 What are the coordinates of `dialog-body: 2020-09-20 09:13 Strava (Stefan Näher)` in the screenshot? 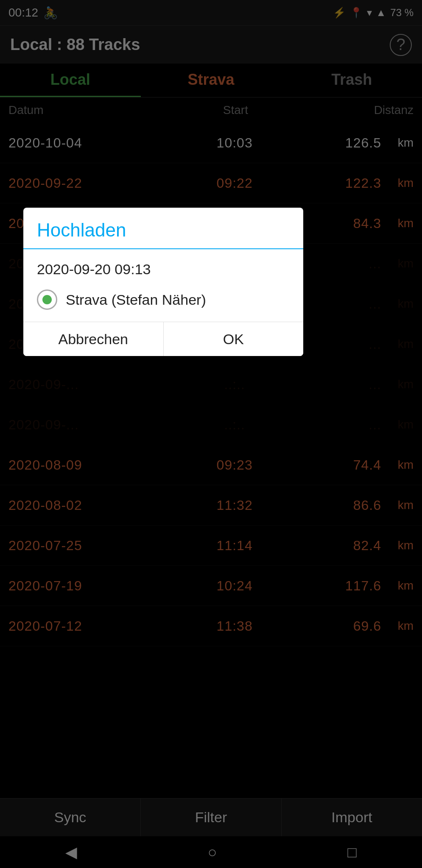 It's located at (163, 286).